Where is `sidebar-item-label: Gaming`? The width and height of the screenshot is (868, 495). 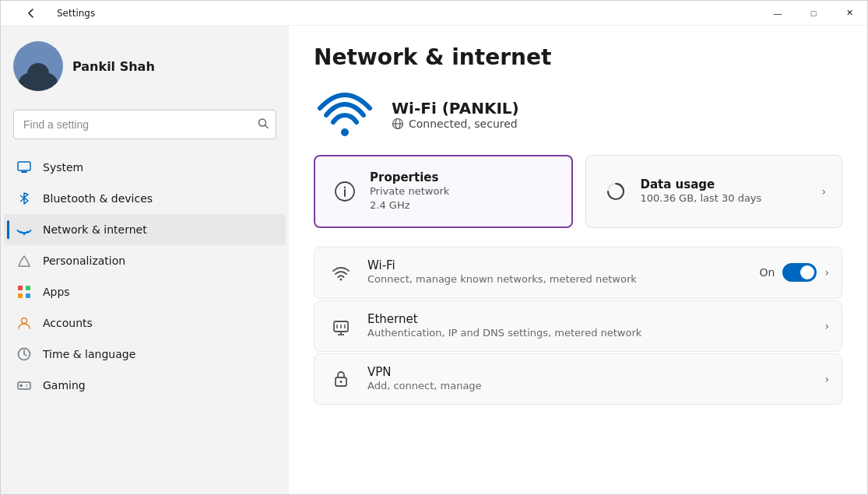
sidebar-item-label: Gaming is located at coordinates (64, 385).